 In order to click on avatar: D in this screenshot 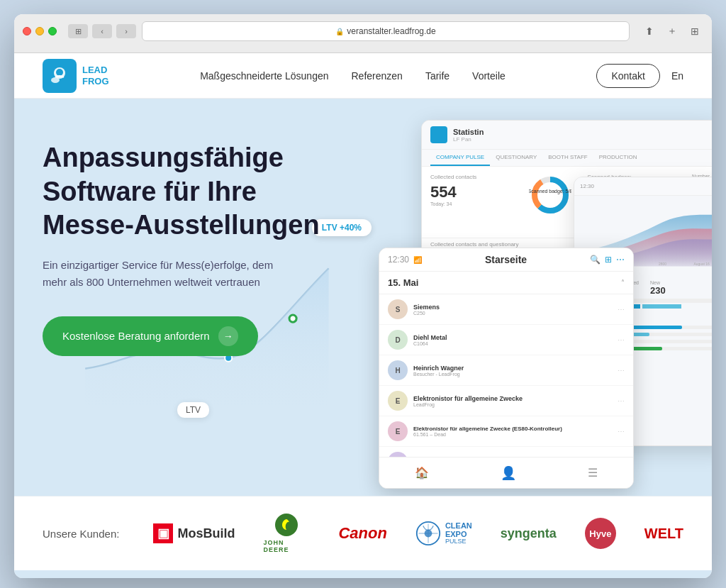, I will do `click(398, 340)`.